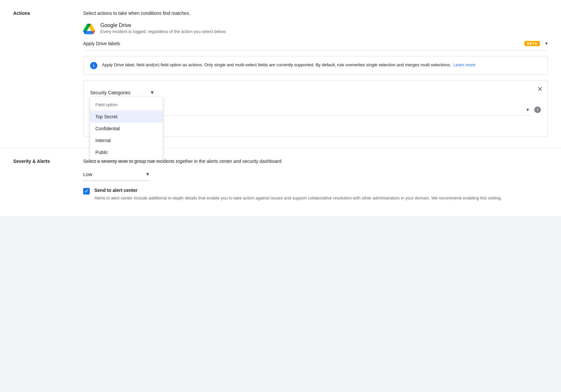 This screenshot has width=561, height=392. Describe the element at coordinates (163, 32) in the screenshot. I see `drive-subtitle: Every incident is logged, regardless of …` at that location.